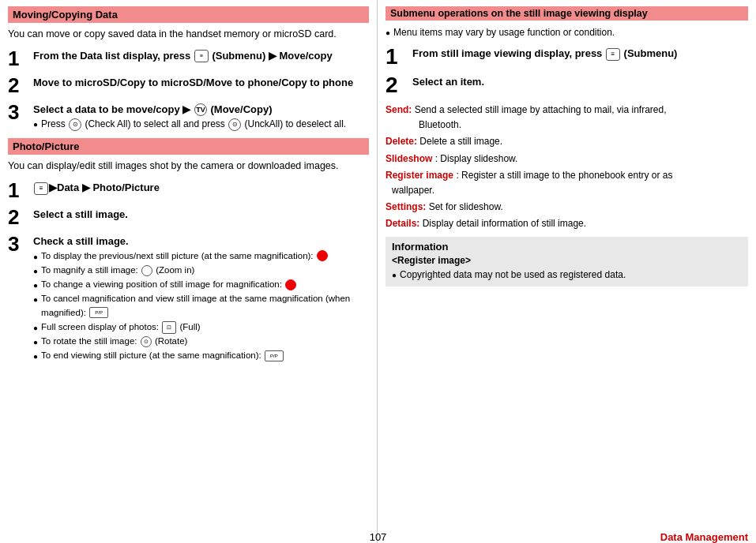 The image size is (756, 543). Describe the element at coordinates (201, 117) in the screenshot. I see `step-3-content: Select a data to be move/copy ▶ TV (Move…` at that location.